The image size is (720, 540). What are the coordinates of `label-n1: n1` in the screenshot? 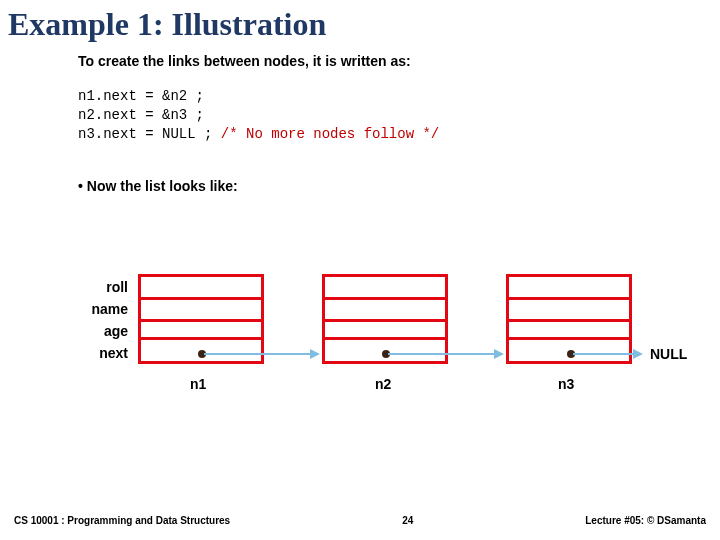 It's located at (198, 384).